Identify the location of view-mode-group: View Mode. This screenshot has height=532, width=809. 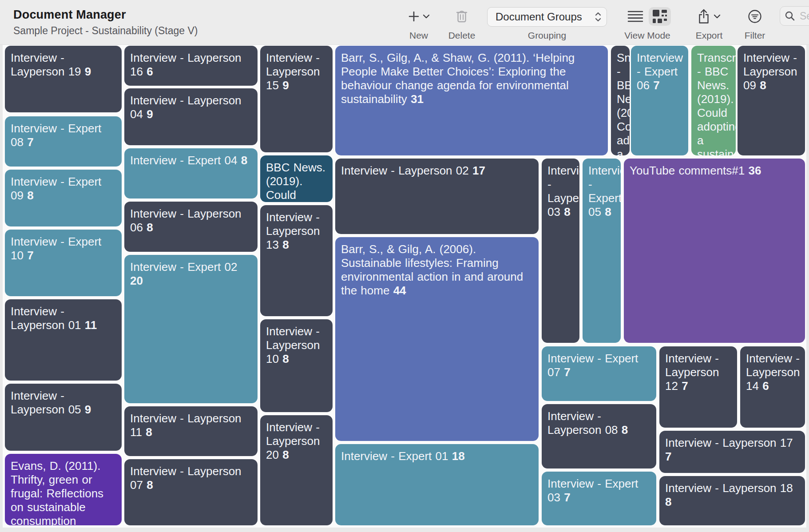
(647, 22).